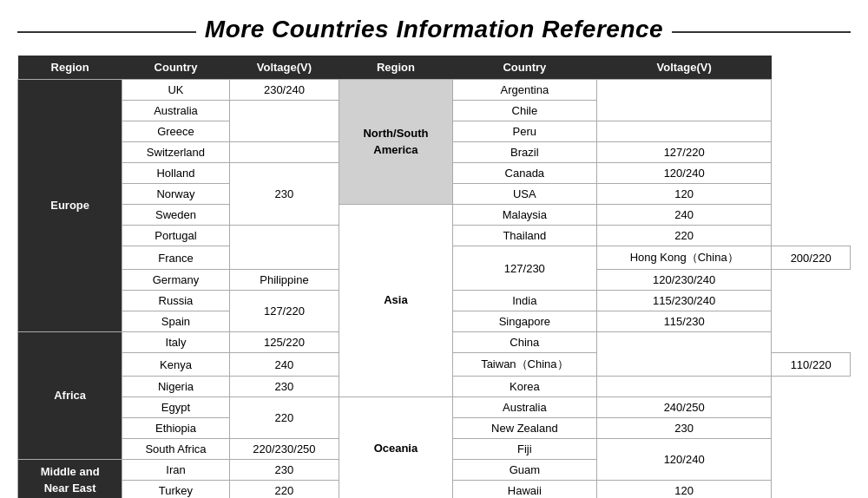  I want to click on country-cell-right: Hong Kong（China）, so click(684, 259).